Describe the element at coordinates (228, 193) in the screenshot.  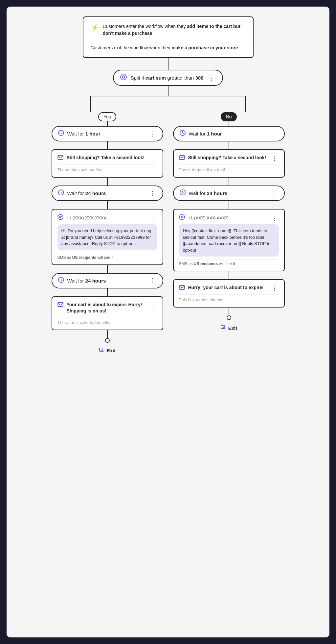
I see `right-wait-2-label: Wait for 24 hours` at that location.